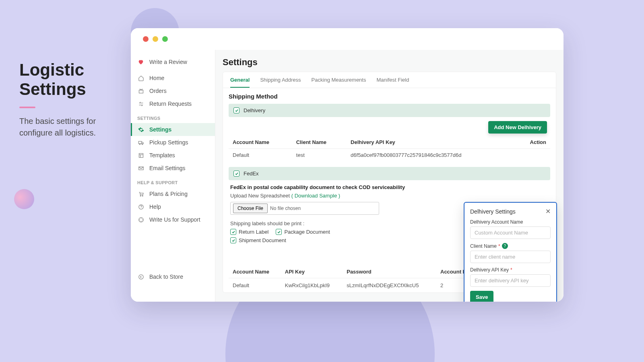 Image resolution: width=644 pixels, height=362 pixels. I want to click on fedex-description: FedEx in postal code capability document…, so click(390, 187).